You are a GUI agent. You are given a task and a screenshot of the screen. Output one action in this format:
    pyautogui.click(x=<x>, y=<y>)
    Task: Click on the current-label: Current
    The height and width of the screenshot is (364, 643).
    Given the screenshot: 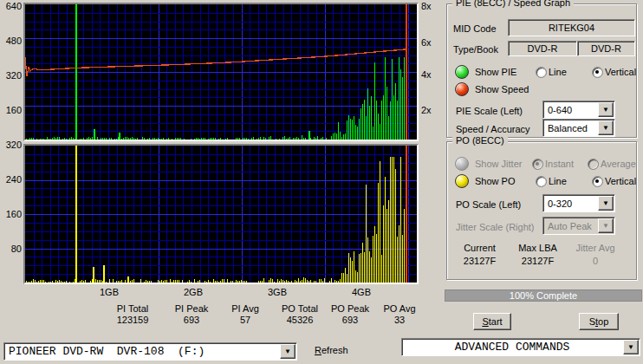 What is the action you would take?
    pyautogui.click(x=480, y=248)
    